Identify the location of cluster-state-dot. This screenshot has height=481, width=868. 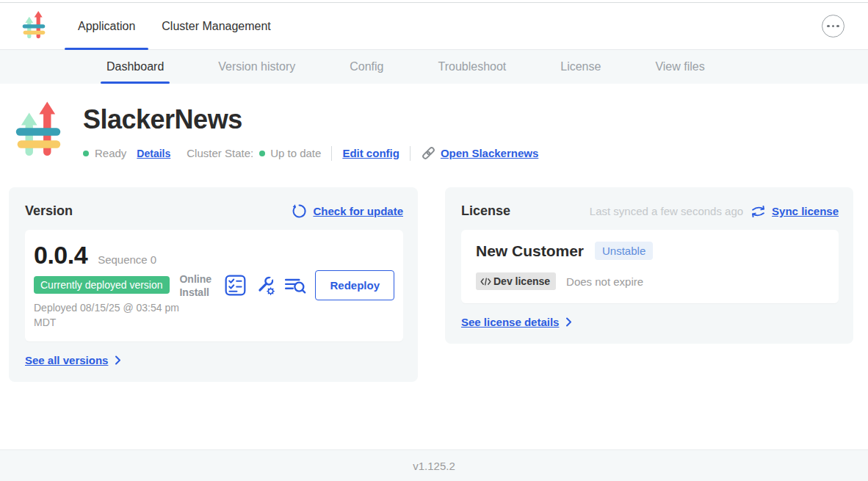
(262, 153).